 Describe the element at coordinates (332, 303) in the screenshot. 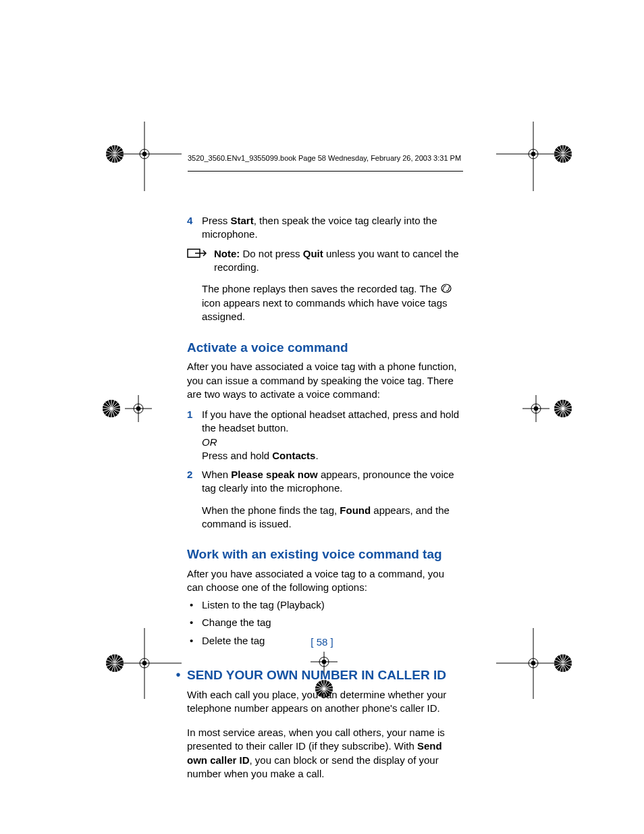

I see `replay-para: The phone replays then saves the recorde…` at that location.